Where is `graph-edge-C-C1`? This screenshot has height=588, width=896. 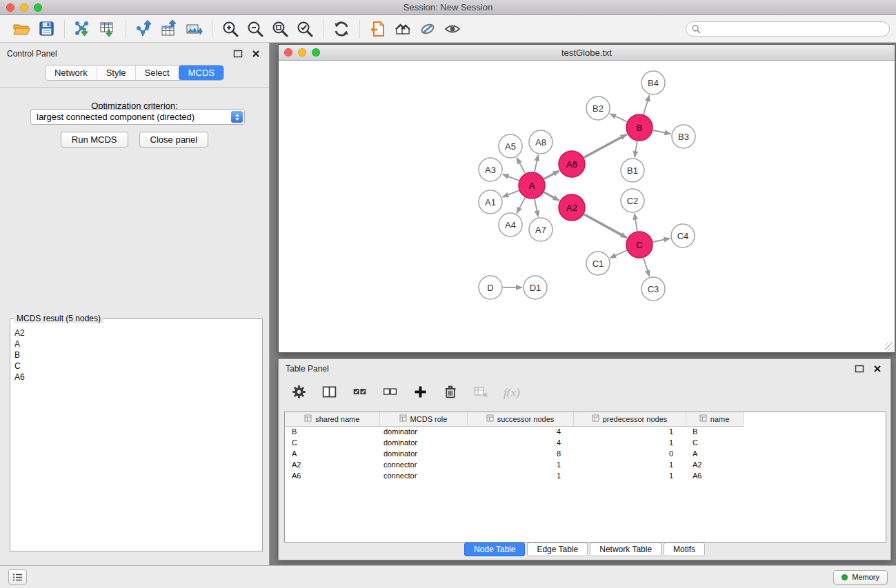 graph-edge-C-C1 is located at coordinates (618, 254).